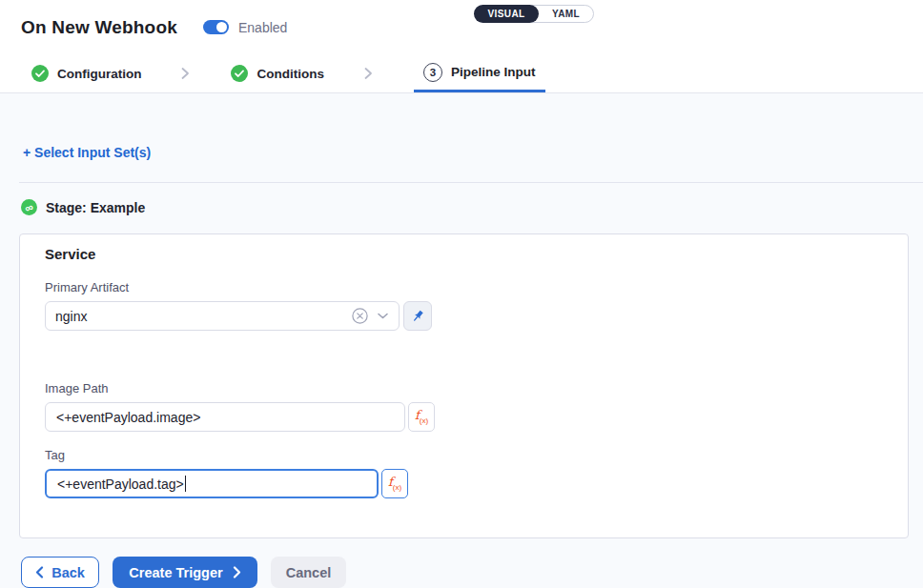 The width and height of the screenshot is (923, 588). Describe the element at coordinates (472, 208) in the screenshot. I see `stage-heading-row: ∞ Stage: Example` at that location.